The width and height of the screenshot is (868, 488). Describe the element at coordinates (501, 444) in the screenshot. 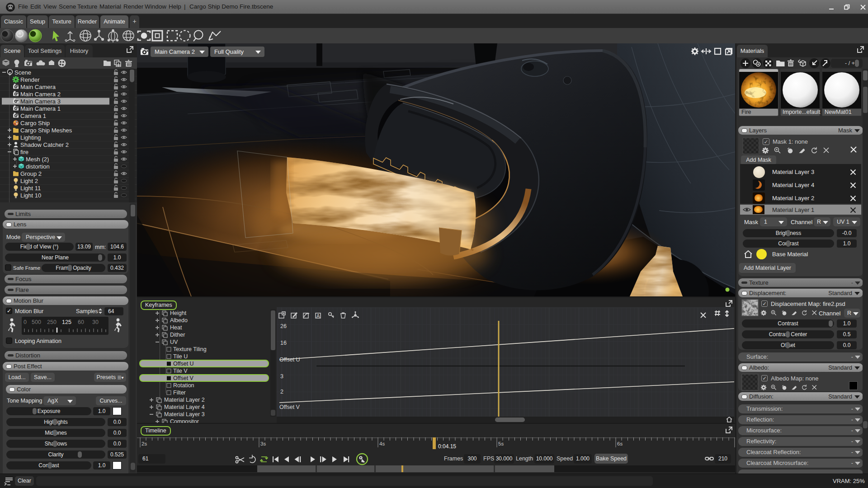

I see `svg-text: 5s` at that location.